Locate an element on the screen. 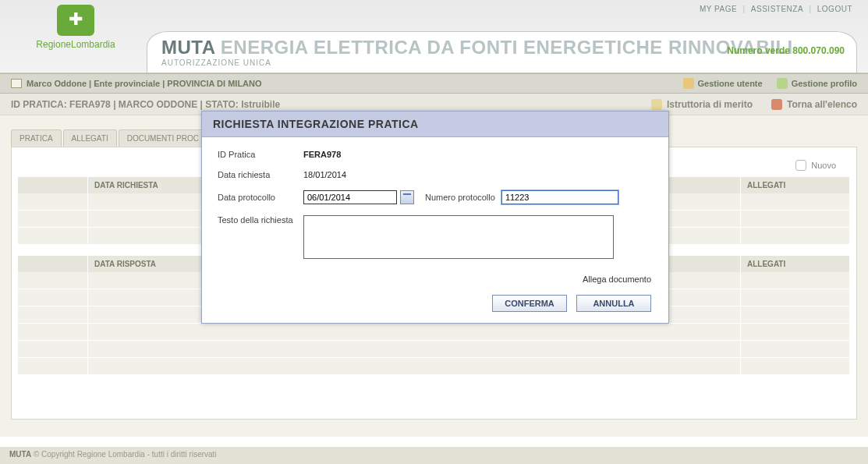  calendar-icon is located at coordinates (407, 197).